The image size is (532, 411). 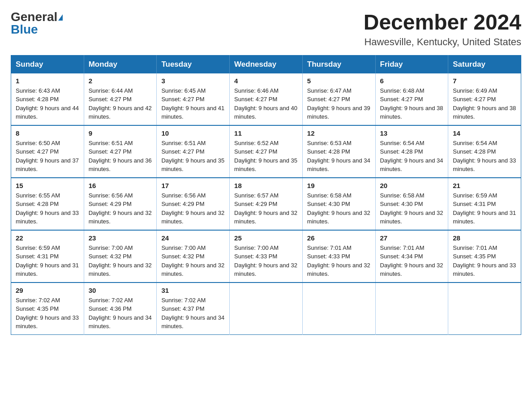 I want to click on title-section: December 2024 Hawesville, Kentucky, Unit…, so click(x=442, y=30).